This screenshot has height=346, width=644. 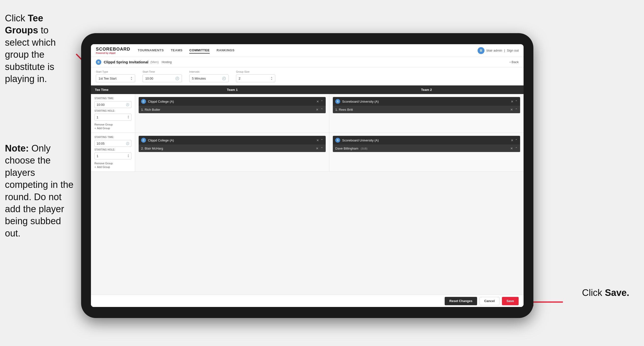 What do you see at coordinates (307, 90) in the screenshot?
I see `table-header: Tee Time Team 1 Team 2` at bounding box center [307, 90].